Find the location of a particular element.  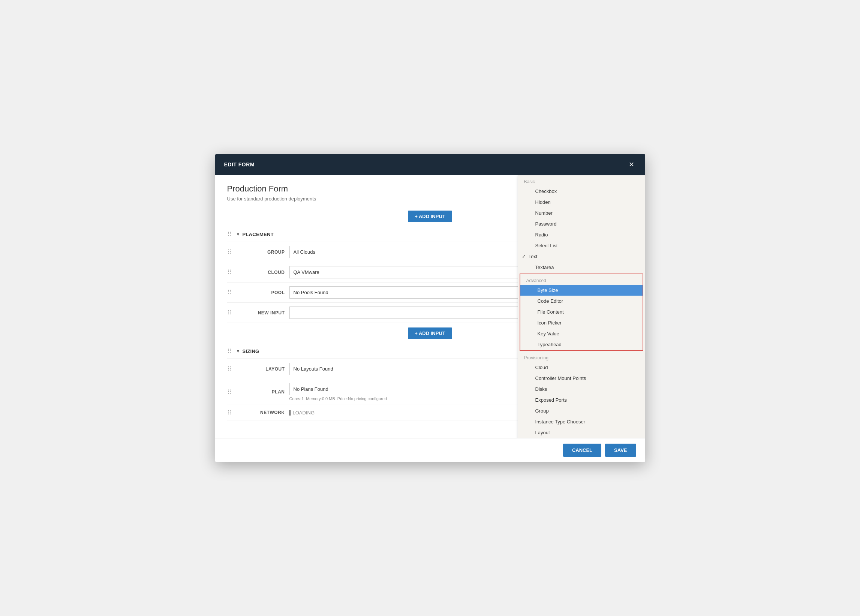

typeahead-checkmark is located at coordinates (534, 344).